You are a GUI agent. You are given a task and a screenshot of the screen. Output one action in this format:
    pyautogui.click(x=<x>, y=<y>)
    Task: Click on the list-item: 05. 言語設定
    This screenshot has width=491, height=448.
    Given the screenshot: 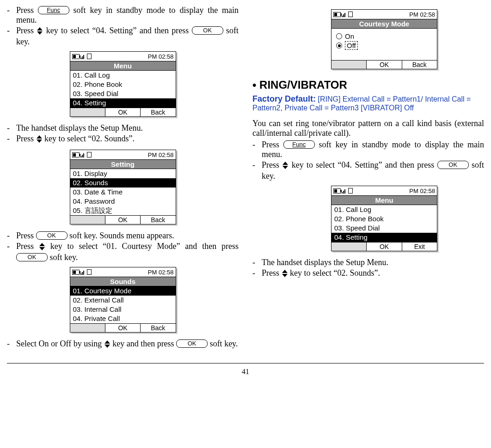 What is the action you would take?
    pyautogui.click(x=123, y=211)
    